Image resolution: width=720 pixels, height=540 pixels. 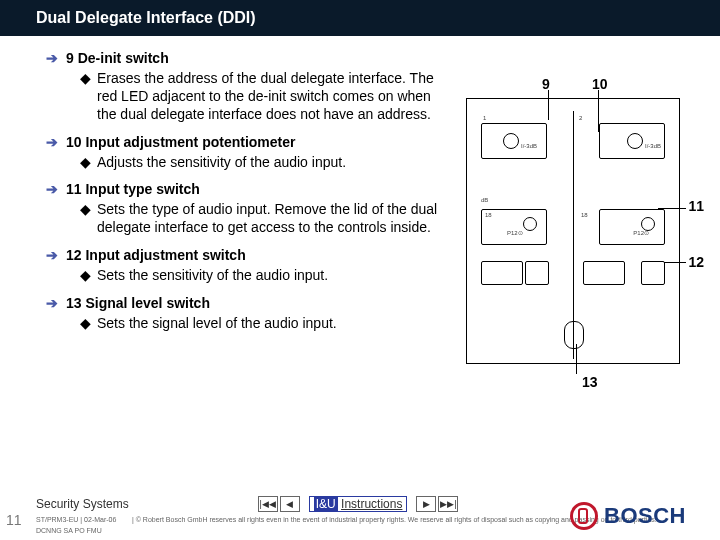 I want to click on nav-next-icon: ▶, so click(x=426, y=504).